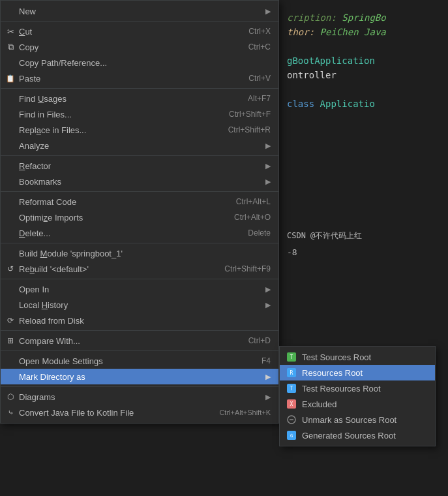  What do you see at coordinates (140, 114) in the screenshot?
I see `menu-item-find-in-files: Find in Files... Ctrl+Shift+F` at bounding box center [140, 114].